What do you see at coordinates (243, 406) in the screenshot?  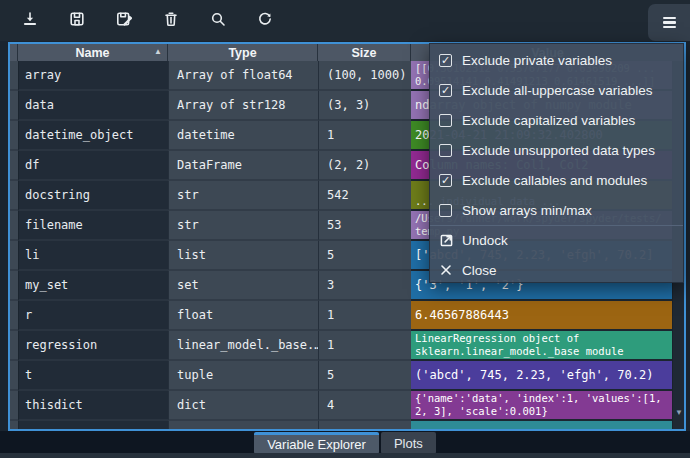 I see `cell-type: dict` at bounding box center [243, 406].